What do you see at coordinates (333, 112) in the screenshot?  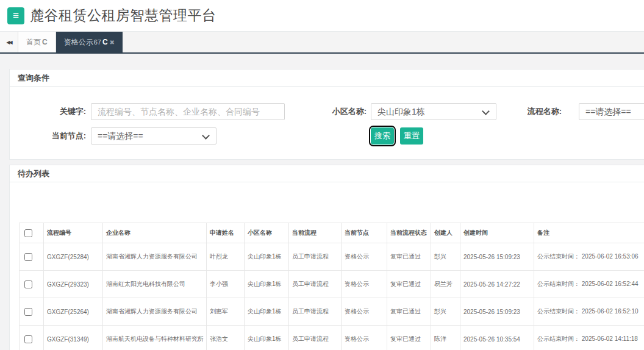 I see `community-label: 小区名称:` at bounding box center [333, 112].